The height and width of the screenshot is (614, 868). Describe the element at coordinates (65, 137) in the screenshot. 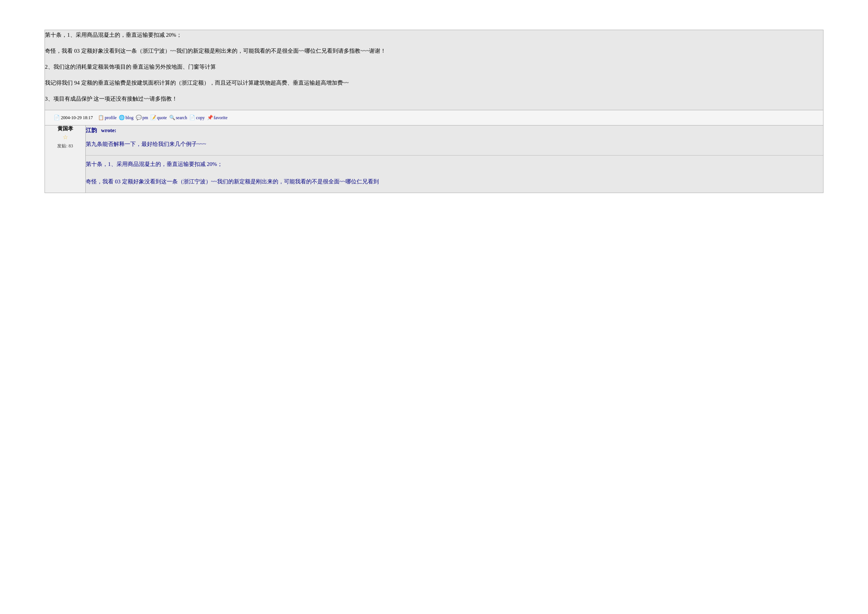

I see `user-star-2: ☆` at that location.